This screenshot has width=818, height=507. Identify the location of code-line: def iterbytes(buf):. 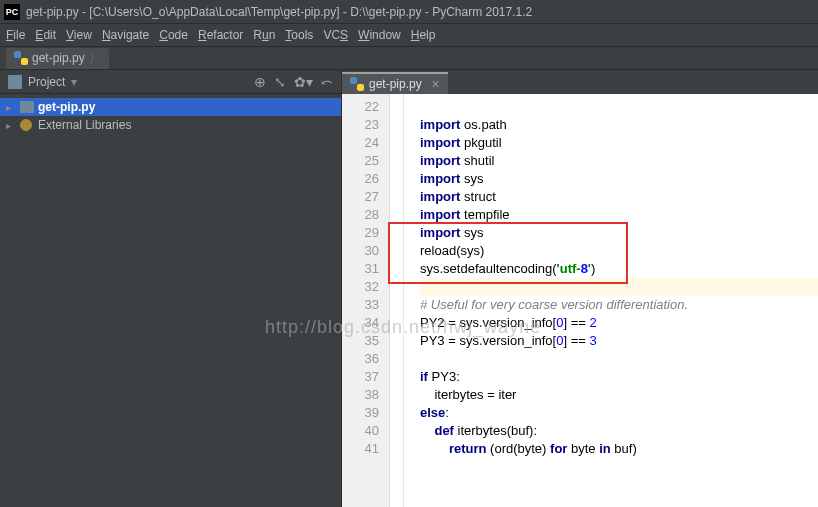
(619, 431).